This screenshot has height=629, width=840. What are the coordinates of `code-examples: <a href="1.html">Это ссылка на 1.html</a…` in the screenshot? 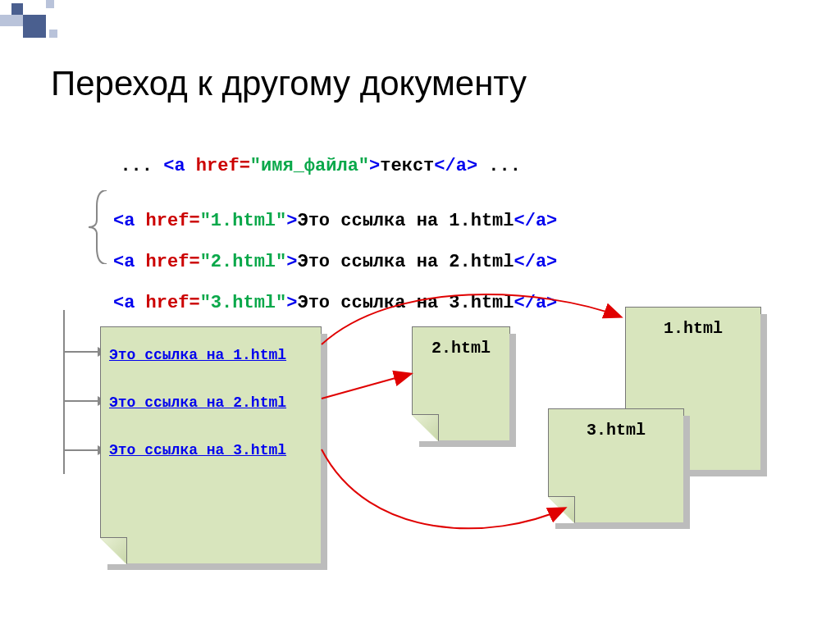 It's located at (335, 262).